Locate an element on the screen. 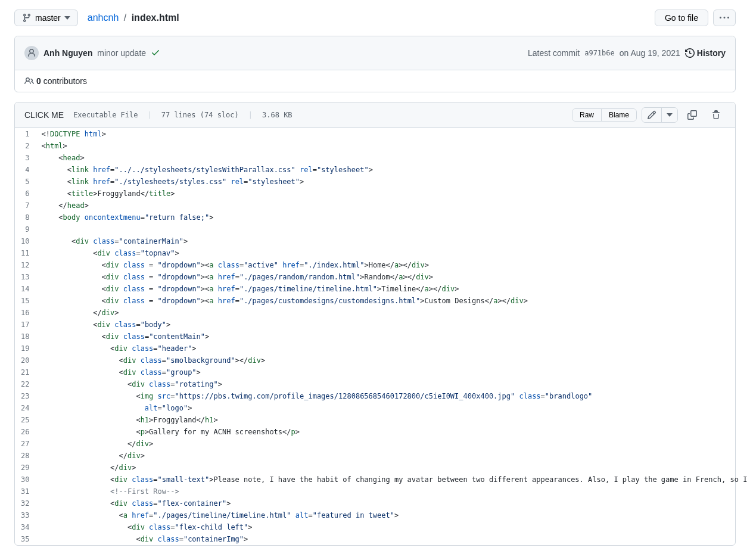  line-number: 34 is located at coordinates (25, 527).